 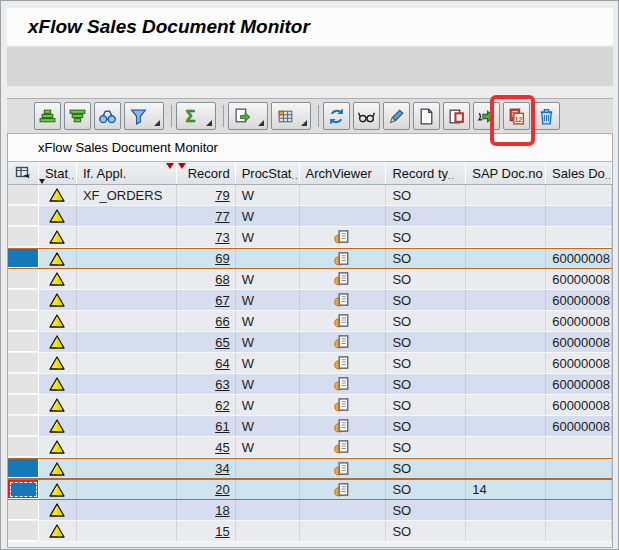 I want to click on record-cell: 62, so click(x=206, y=405).